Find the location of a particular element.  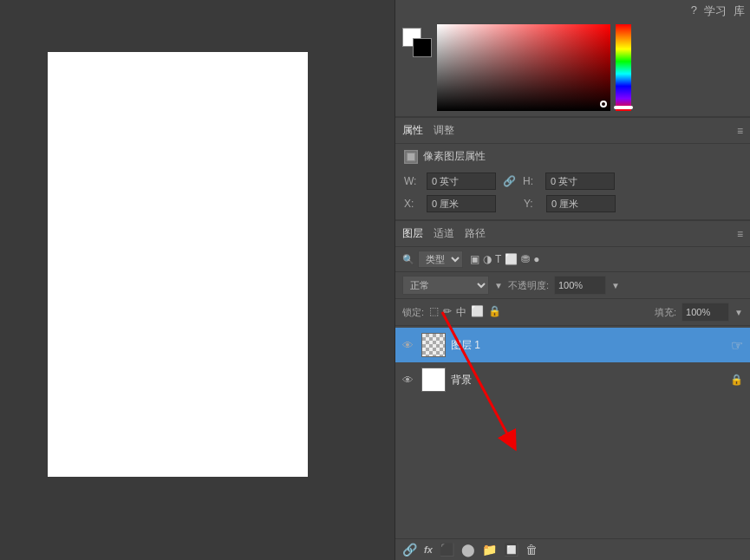

layers-menu-icon: ≡ is located at coordinates (740, 234).